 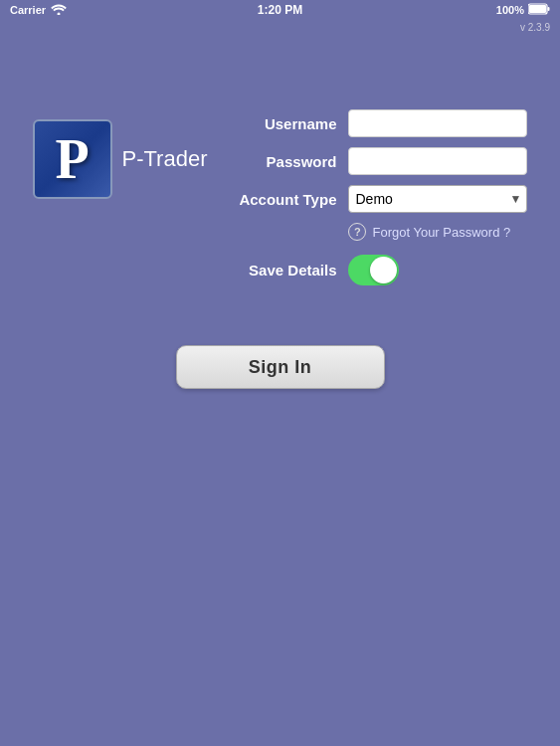 What do you see at coordinates (73, 159) in the screenshot?
I see `logo-box: P` at bounding box center [73, 159].